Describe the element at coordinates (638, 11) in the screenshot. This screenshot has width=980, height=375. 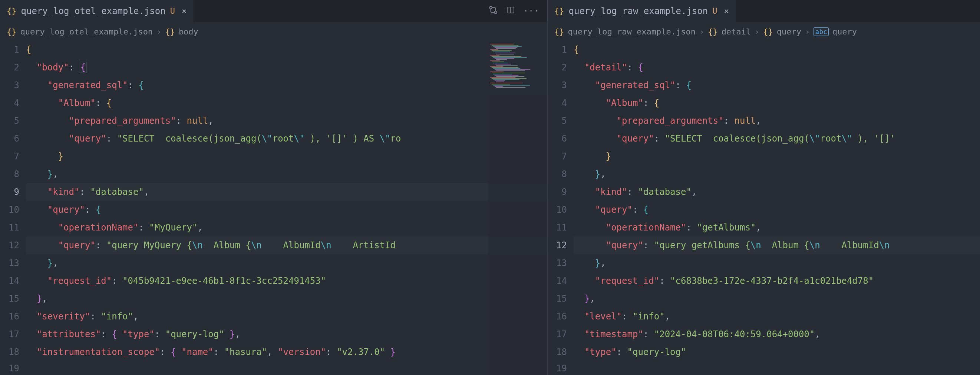
I see `tab-label: query_log_raw_example.json` at that location.